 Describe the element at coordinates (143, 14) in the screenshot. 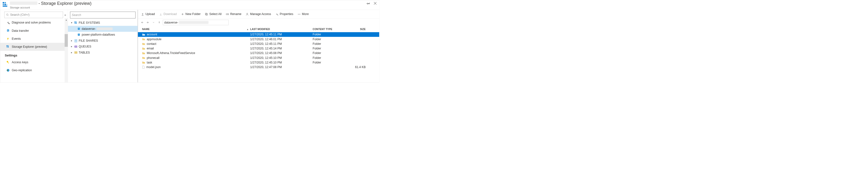

I see `upload-icon` at that location.